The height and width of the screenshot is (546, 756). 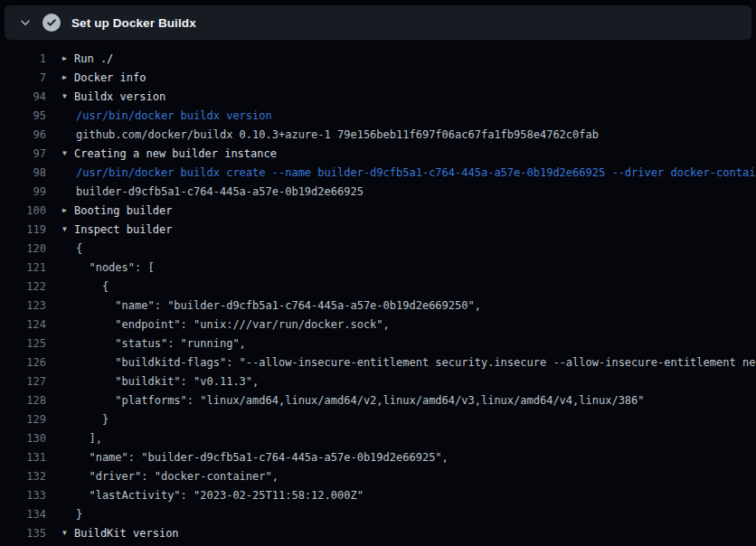 What do you see at coordinates (378, 268) in the screenshot?
I see `log-line: 121 "nodes": [` at bounding box center [378, 268].